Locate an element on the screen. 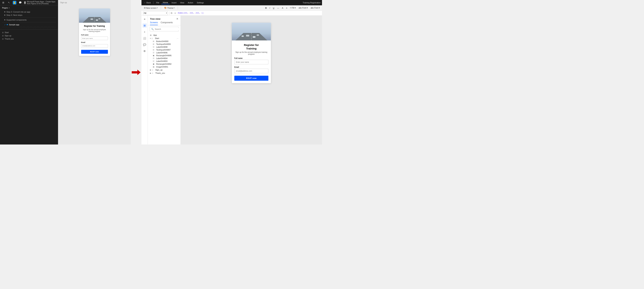  tree-title: Tree view is located at coordinates (155, 19).